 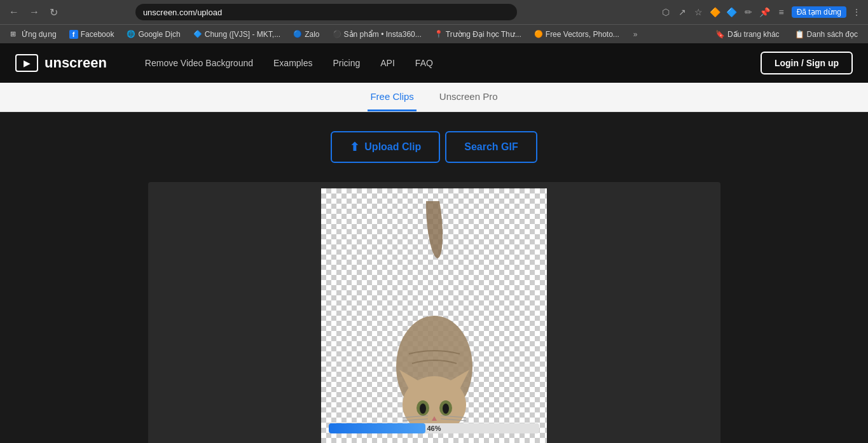 What do you see at coordinates (715, 12) in the screenshot?
I see `extension-icon1: 🔶` at bounding box center [715, 12].